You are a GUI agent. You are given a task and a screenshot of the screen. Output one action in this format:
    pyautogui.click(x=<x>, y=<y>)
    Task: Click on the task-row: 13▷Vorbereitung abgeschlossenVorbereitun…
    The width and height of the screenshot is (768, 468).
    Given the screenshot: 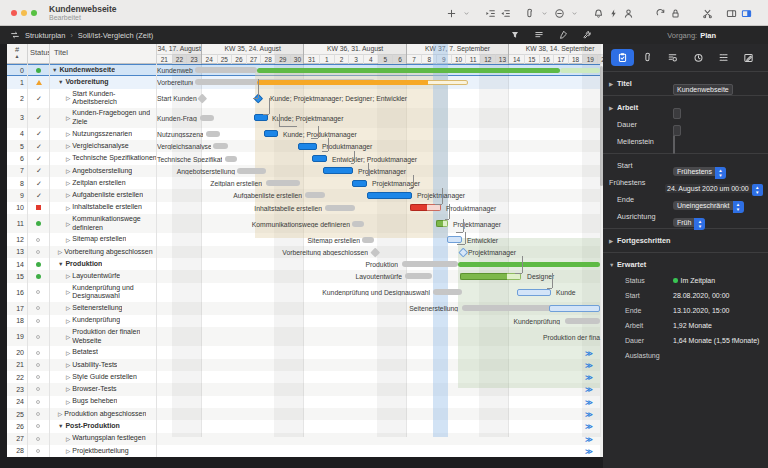 What is the action you would take?
    pyautogui.click(x=305, y=252)
    